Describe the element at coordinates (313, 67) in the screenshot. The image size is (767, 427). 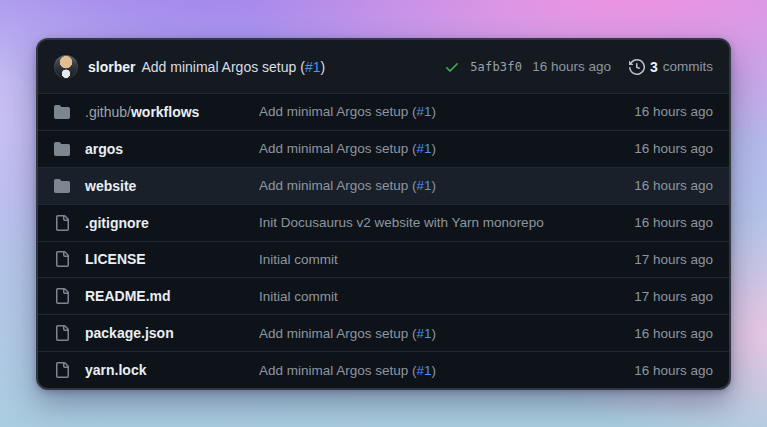
I see `pr-link: #1` at that location.